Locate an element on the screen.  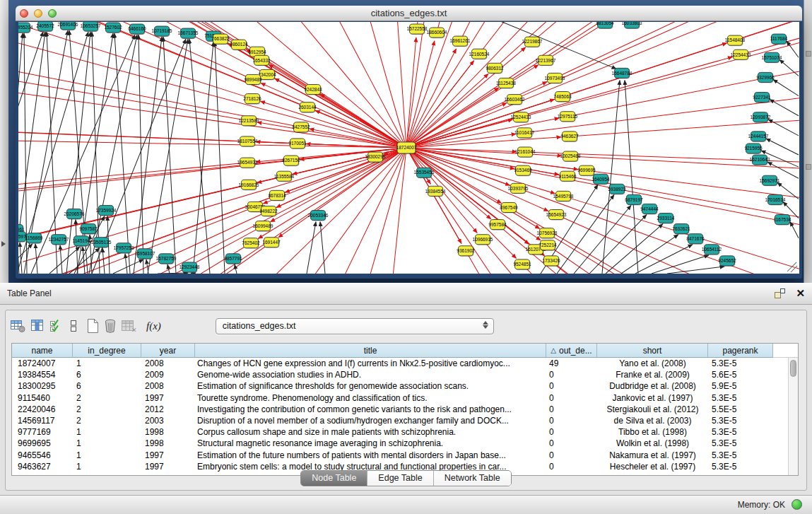
table-row: 1830029562008Estimation of significance … is located at coordinates (405, 386).